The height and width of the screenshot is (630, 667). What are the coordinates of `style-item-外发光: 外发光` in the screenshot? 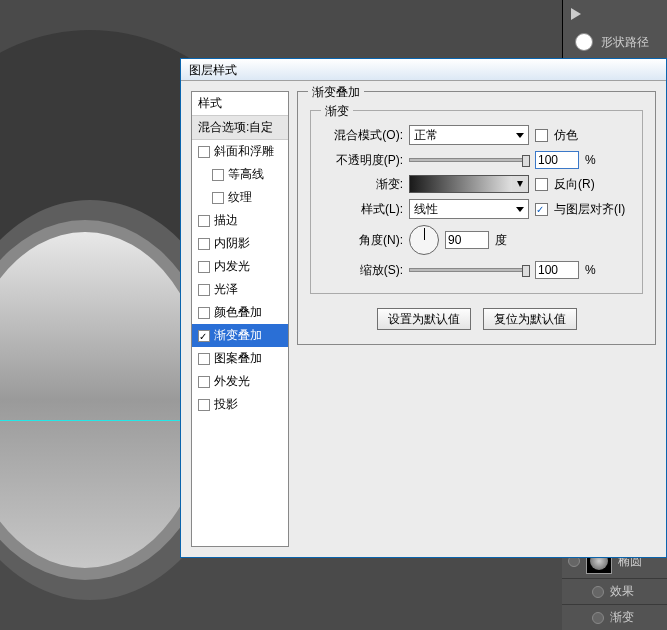 It's located at (240, 382).